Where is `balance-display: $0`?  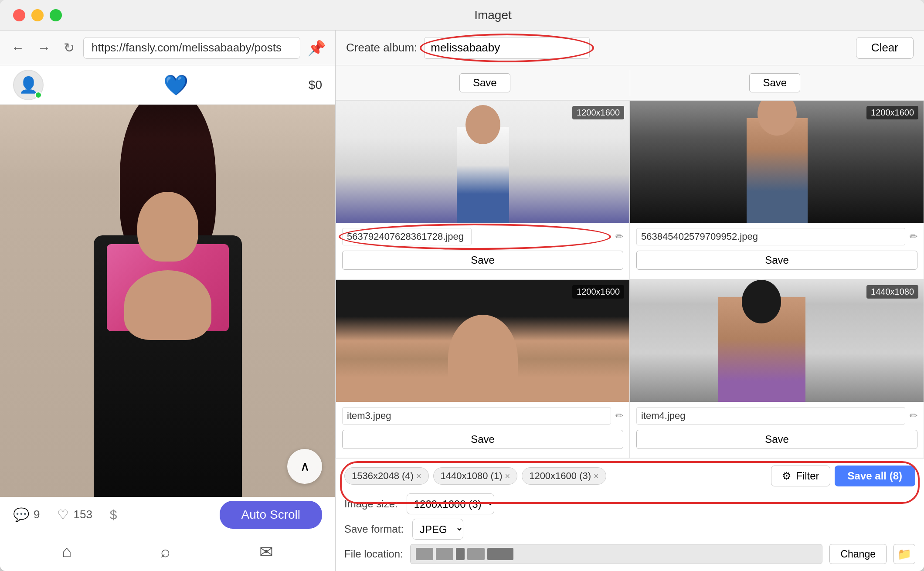 balance-display: $0 is located at coordinates (316, 85).